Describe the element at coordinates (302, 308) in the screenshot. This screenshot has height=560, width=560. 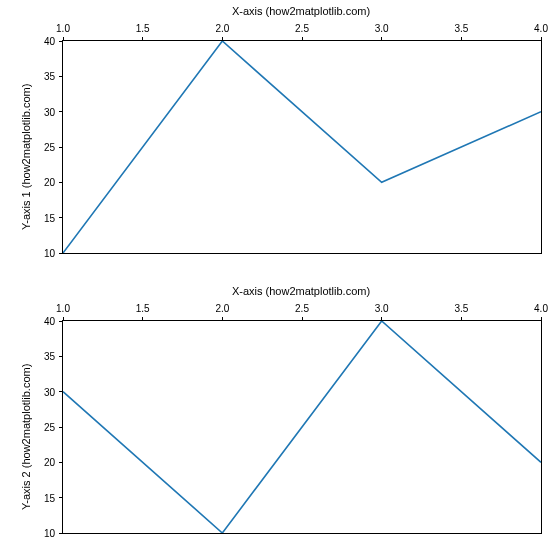
I see `xtick-label: 2.5` at that location.